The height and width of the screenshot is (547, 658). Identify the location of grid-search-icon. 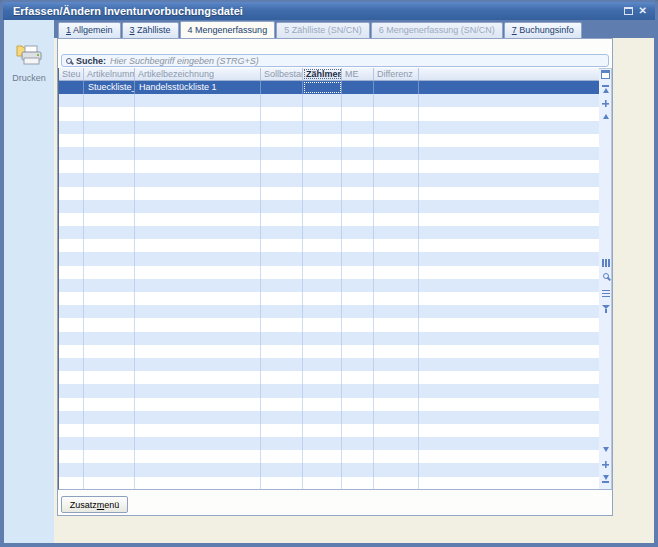
(606, 276).